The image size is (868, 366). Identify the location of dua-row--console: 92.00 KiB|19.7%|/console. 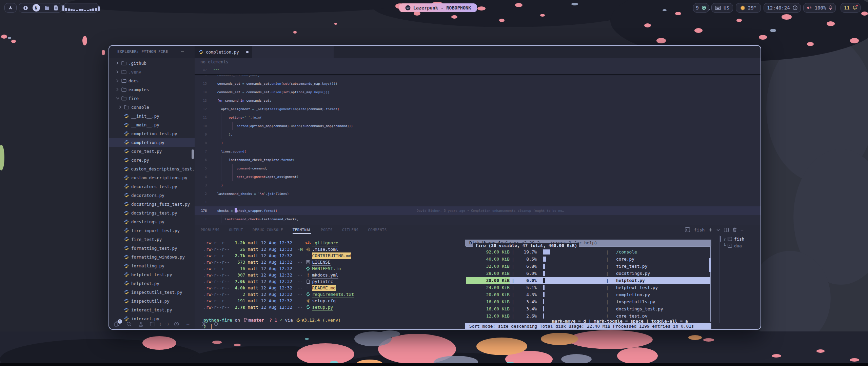
(588, 252).